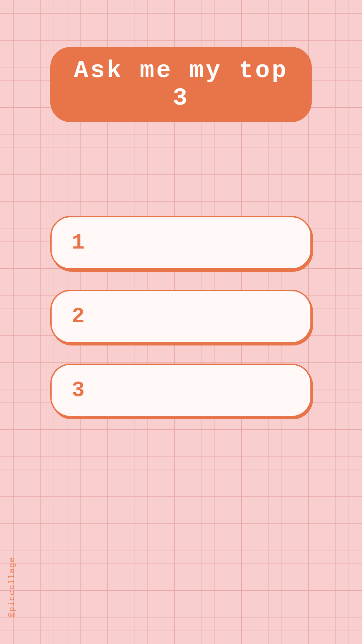 This screenshot has width=362, height=644. Describe the element at coordinates (78, 317) in the screenshot. I see `list-number-2: 2` at that location.